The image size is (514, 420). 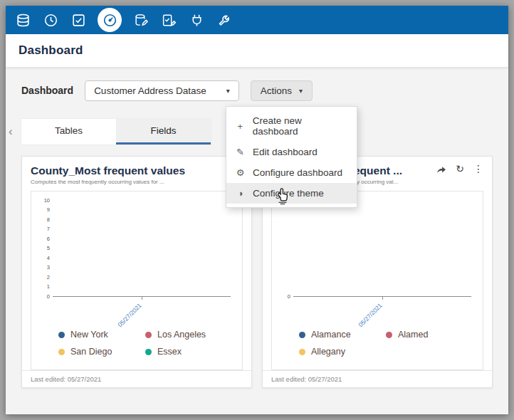 I want to click on legend-item-new-york: New York, so click(x=100, y=335).